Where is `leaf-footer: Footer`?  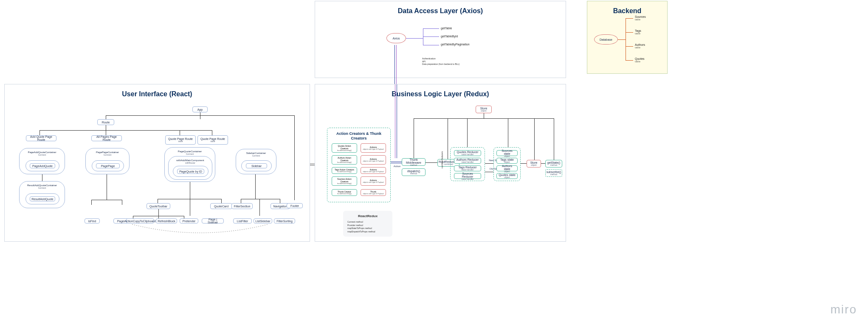 leaf-footer: Footer is located at coordinates (295, 206).